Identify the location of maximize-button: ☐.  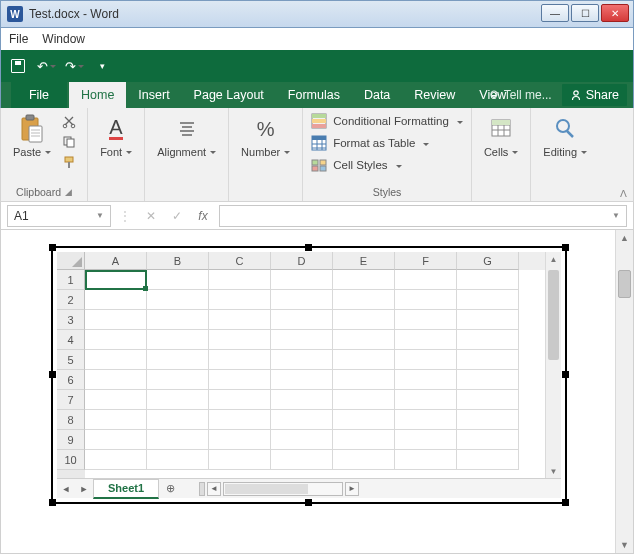
(585, 13).